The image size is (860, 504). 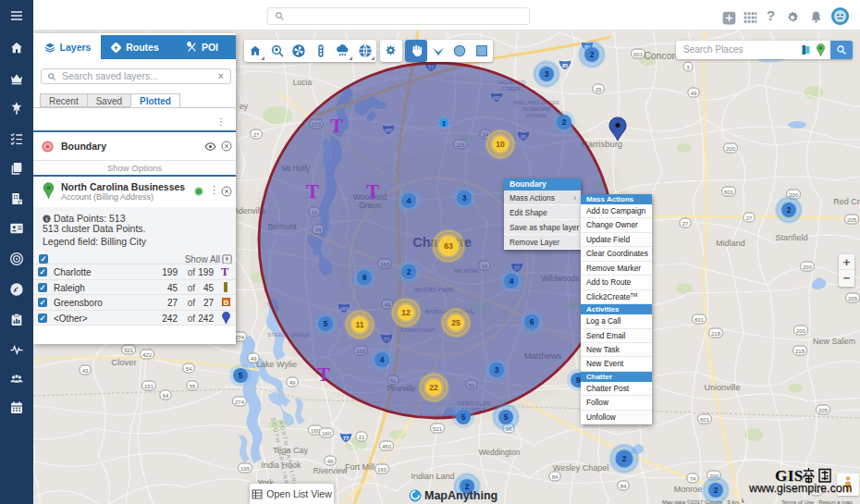 What do you see at coordinates (499, 452) in the screenshot?
I see `svg-text: Weddington` at bounding box center [499, 452].